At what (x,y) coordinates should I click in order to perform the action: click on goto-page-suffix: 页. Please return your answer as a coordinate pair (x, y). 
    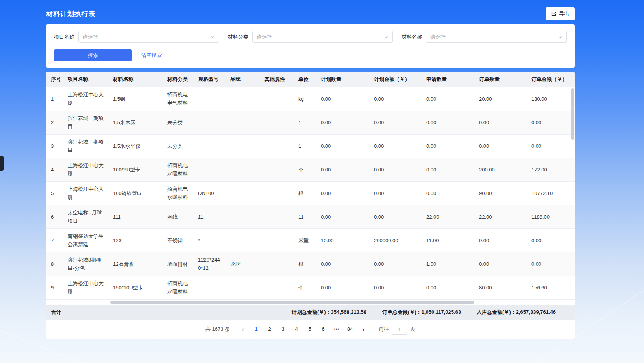
    Looking at the image, I should click on (413, 329).